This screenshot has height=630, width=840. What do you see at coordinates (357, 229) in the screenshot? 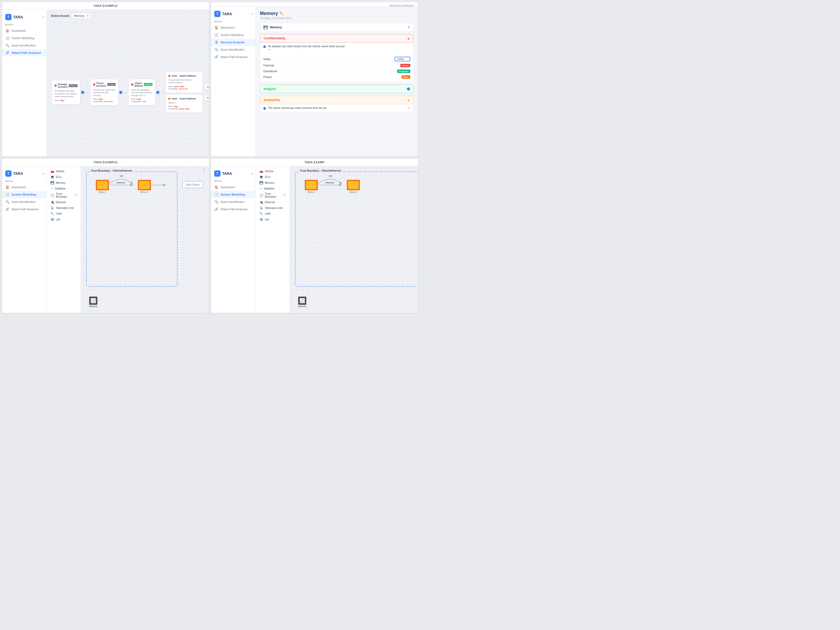
I see `diagram-svg-2: ECU 1 ethernet ECU 2` at bounding box center [357, 229].